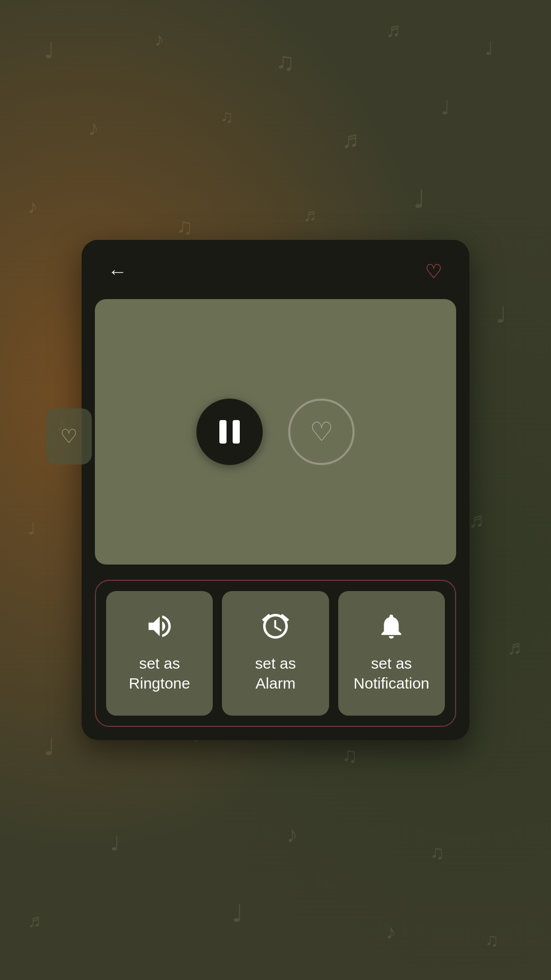 Image resolution: width=551 pixels, height=980 pixels. What do you see at coordinates (230, 432) in the screenshot?
I see `pause-button` at bounding box center [230, 432].